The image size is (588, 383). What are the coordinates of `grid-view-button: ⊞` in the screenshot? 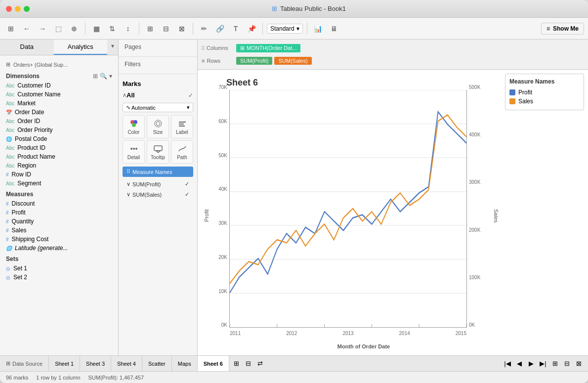 It's located at (555, 364).